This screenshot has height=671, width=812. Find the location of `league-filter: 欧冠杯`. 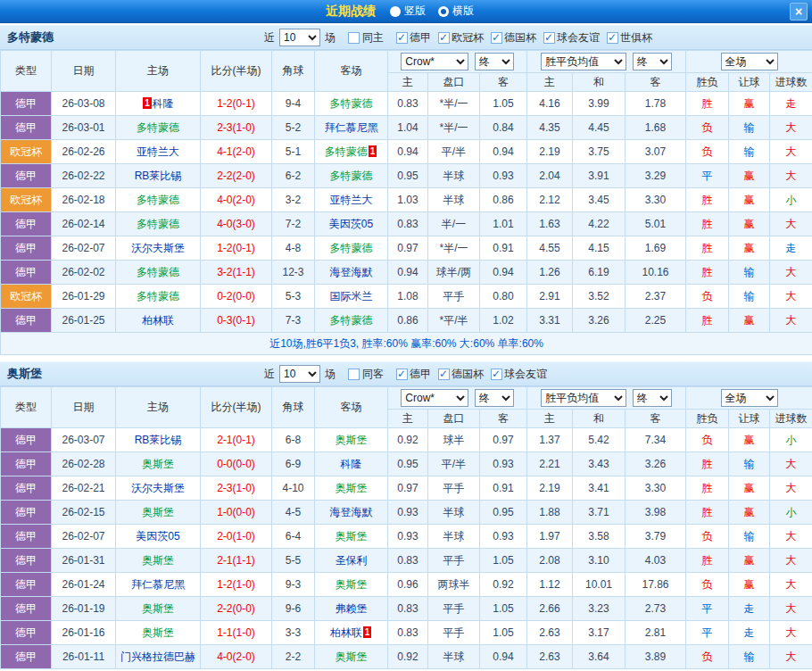

league-filter: 欧冠杯 is located at coordinates (460, 37).